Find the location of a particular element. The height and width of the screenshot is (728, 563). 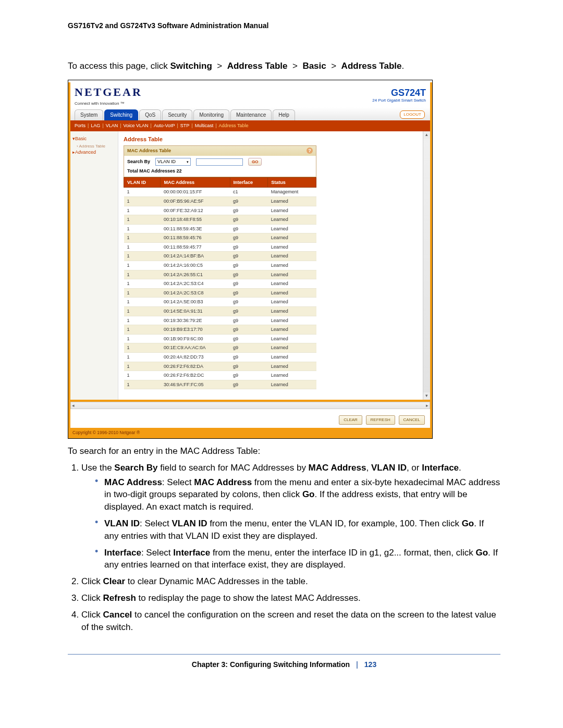

search-by-label: Search By is located at coordinates (139, 162).